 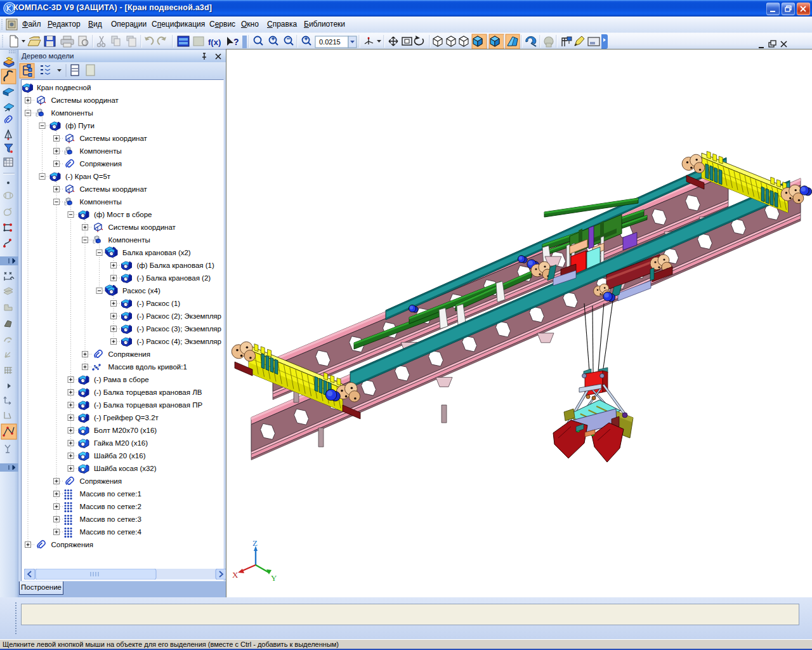 I want to click on svg-text: (-) Балка крановая (2), so click(x=174, y=278).